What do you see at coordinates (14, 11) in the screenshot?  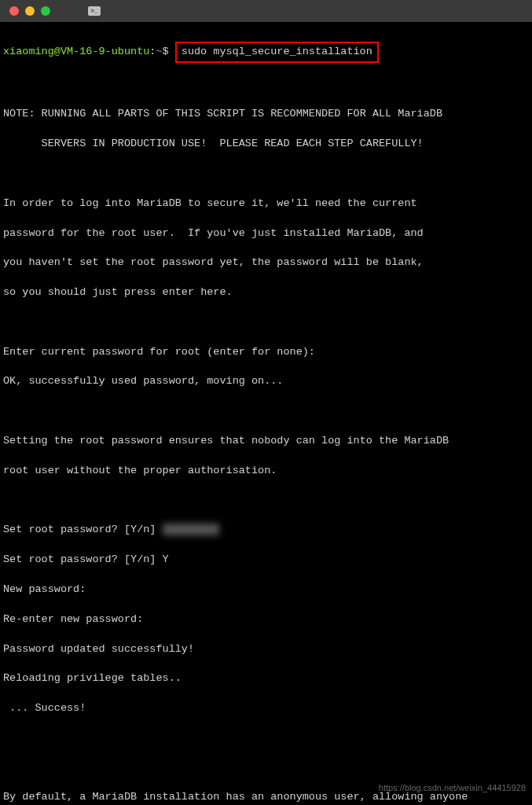 I see `close-icon` at bounding box center [14, 11].